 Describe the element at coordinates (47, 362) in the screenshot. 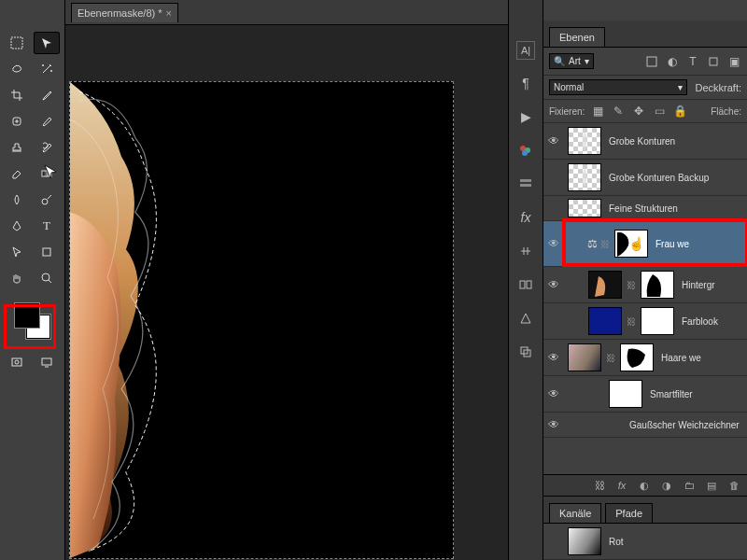

I see `screenmode-toggle` at that location.